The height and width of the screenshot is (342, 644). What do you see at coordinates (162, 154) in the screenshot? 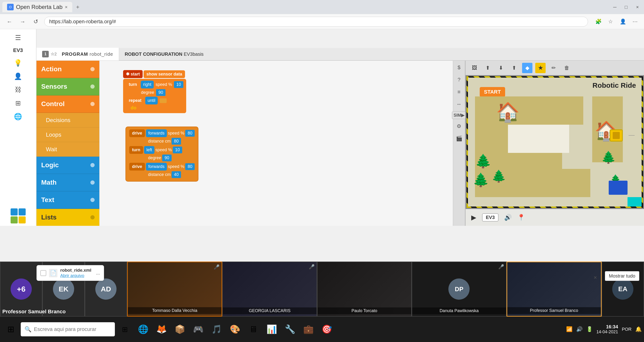
I see `drive-block-container: drive forwards speed % 80 distance cm 80…` at bounding box center [162, 154].